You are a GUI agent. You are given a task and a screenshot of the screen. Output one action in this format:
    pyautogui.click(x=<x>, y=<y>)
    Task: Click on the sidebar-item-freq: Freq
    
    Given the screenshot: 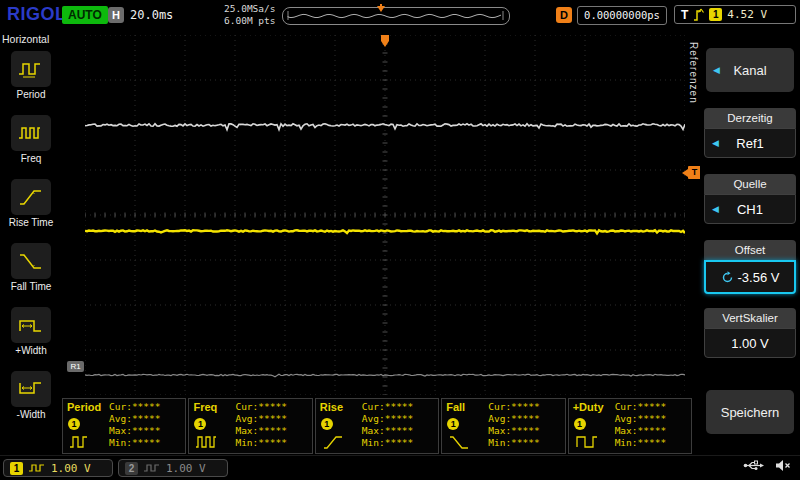 What is the action you would take?
    pyautogui.click(x=31, y=140)
    